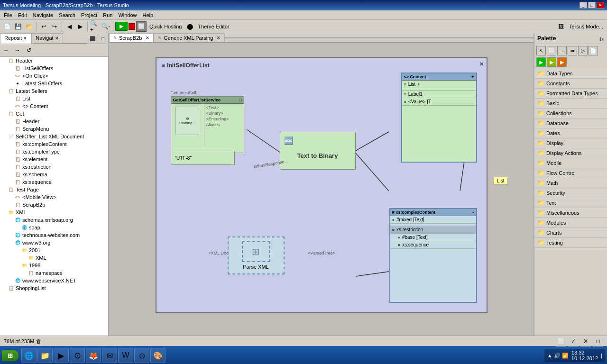 Image resolution: width=607 pixels, height=364 pixels. Describe the element at coordinates (121, 27) in the screenshot. I see `run-button: ▶` at that location.